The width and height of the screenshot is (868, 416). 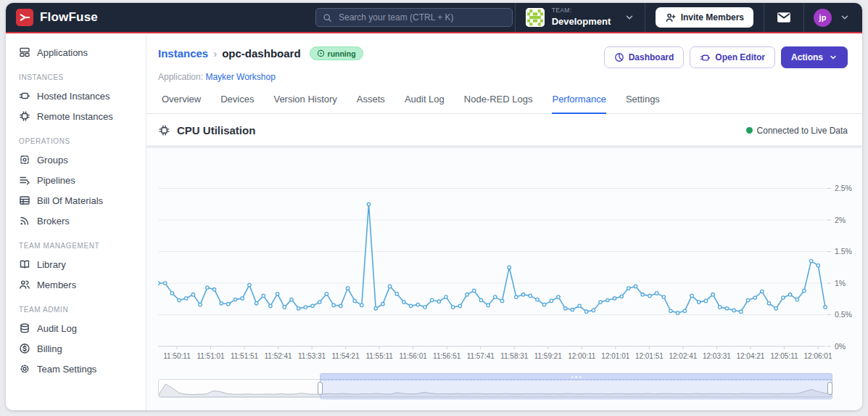 What do you see at coordinates (210, 356) in the screenshot?
I see `svg-text: 11:51:01` at bounding box center [210, 356].